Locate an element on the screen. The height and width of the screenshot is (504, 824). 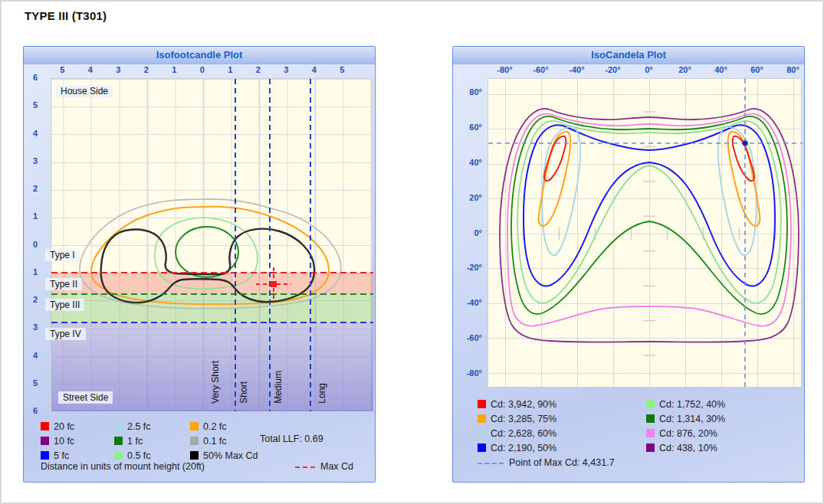
point-of-max-cd: Point of Max Cd: 4,431.7 is located at coordinates (546, 463).